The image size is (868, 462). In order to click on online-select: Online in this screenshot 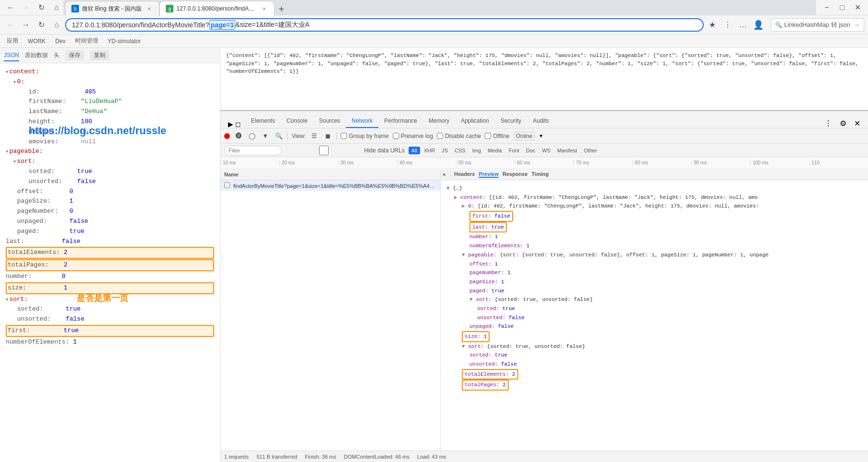, I will do `click(524, 136)`.